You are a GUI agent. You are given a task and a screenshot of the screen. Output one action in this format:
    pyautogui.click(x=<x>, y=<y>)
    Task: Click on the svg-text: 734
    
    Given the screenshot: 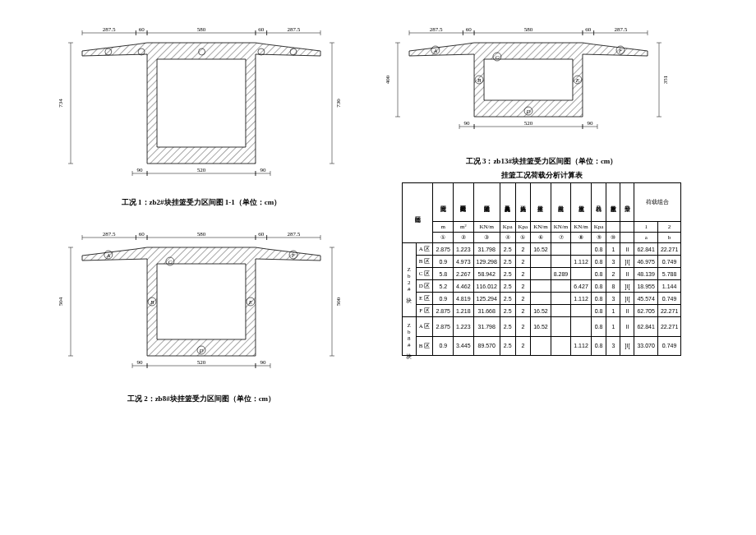 What is the action you would take?
    pyautogui.click(x=61, y=104)
    